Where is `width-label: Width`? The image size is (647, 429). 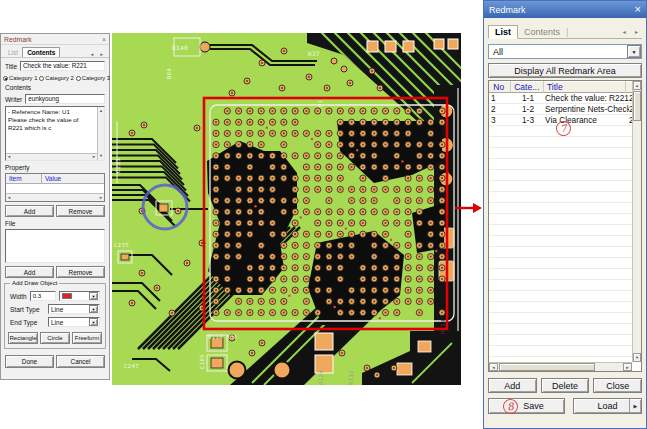
width-label: Width is located at coordinates (18, 296).